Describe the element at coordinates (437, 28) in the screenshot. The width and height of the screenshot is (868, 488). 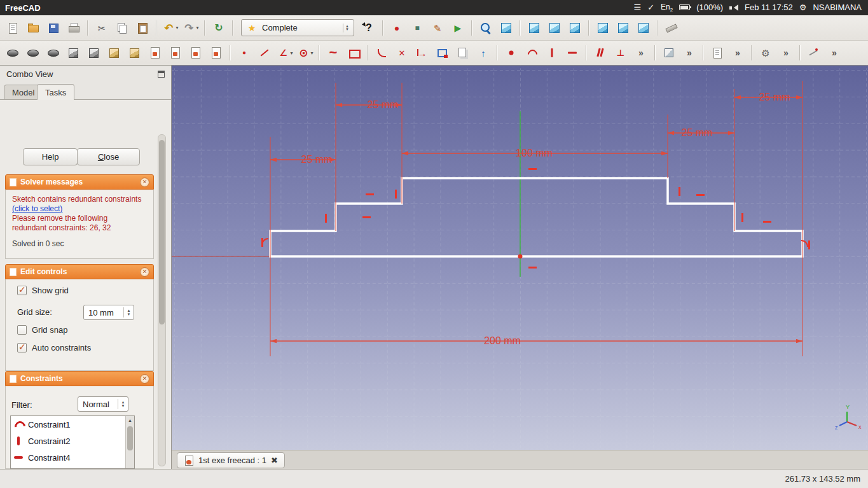
I see `macro-edit-button` at that location.